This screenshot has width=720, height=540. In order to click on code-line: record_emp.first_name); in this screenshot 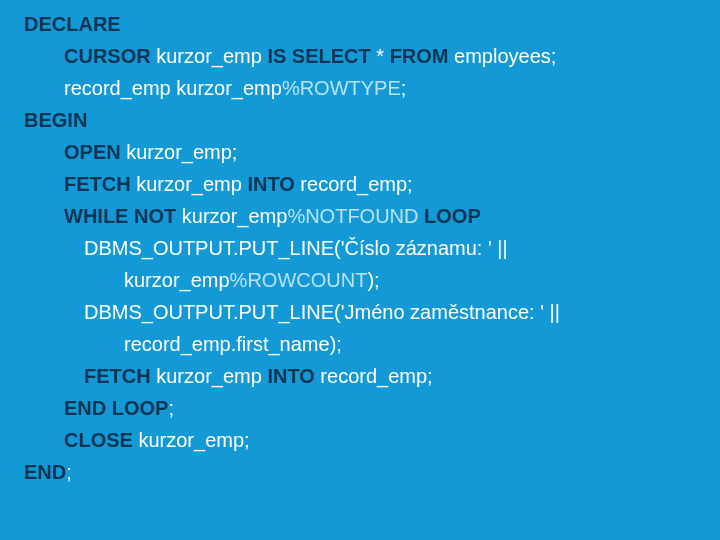, I will do `click(360, 344)`.